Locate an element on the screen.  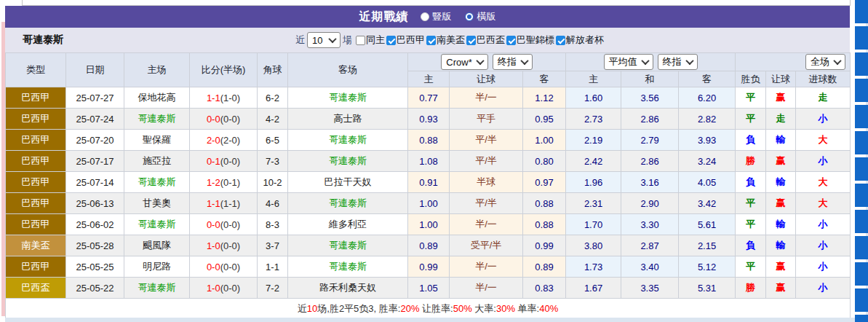
bookmaker-stage-value: 终指 is located at coordinates (507, 62).